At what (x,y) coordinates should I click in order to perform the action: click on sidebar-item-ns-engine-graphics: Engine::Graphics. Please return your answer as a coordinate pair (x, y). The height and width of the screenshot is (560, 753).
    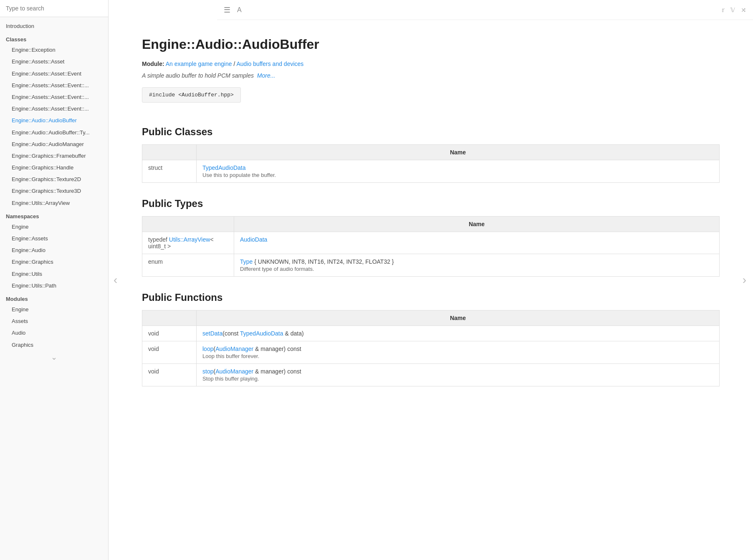
    Looking at the image, I should click on (54, 262).